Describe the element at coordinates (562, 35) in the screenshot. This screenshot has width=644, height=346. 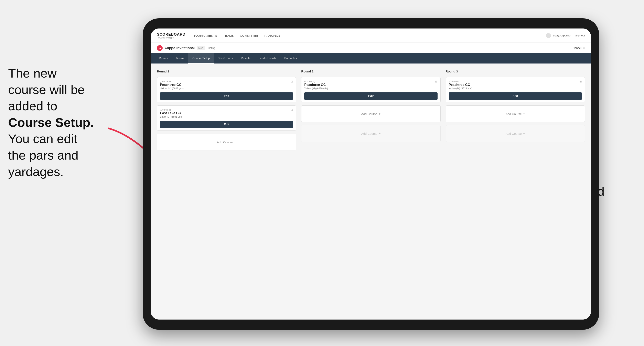
I see `user-email: blair@clippd.io` at that location.